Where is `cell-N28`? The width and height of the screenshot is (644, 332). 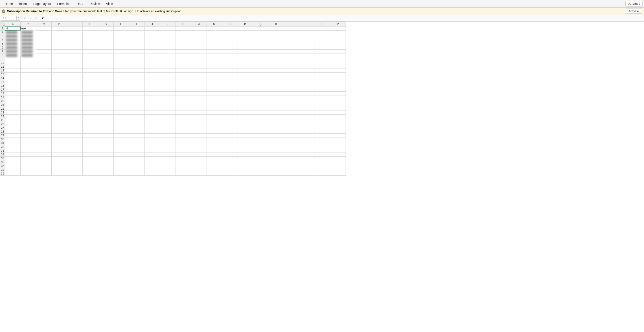 cell-N28 is located at coordinates (214, 132).